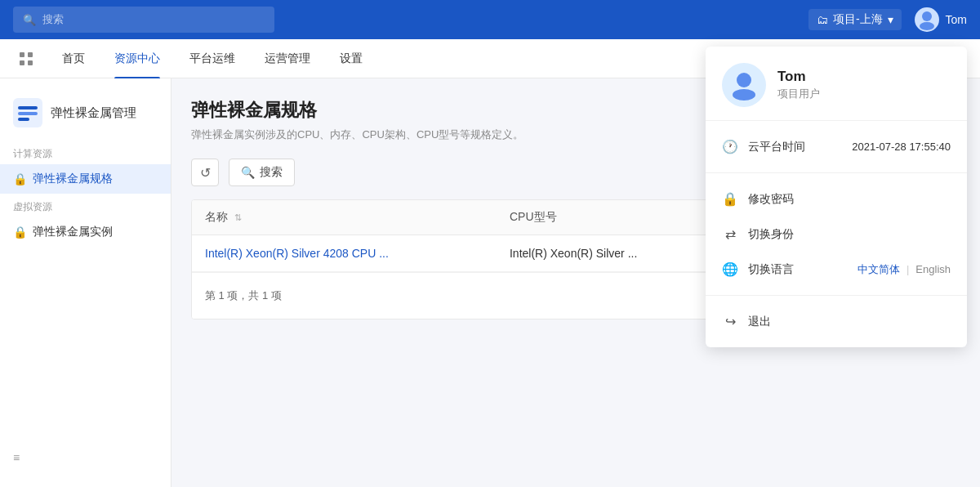 This screenshot has height=487, width=980. What do you see at coordinates (74, 59) in the screenshot?
I see `nav-home: 首页` at bounding box center [74, 59].